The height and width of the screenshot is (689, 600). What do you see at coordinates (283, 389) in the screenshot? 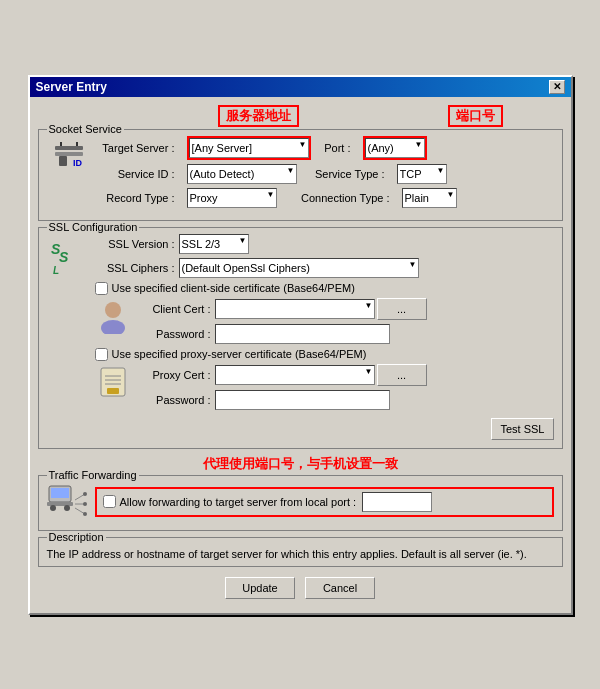
I see `proxy-cert-fields: Proxy Cert : ... Password :` at bounding box center [283, 389].